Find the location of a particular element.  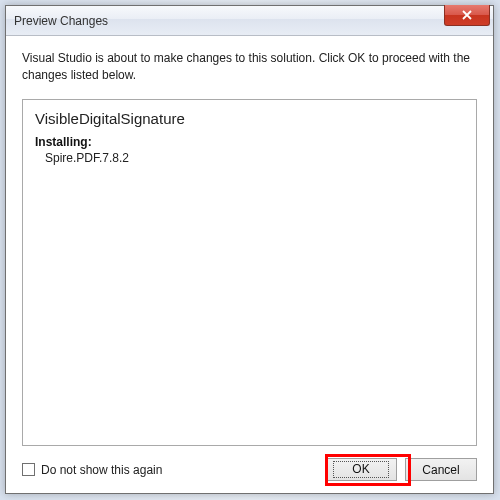

do-not-show-wrap: Do not show this again is located at coordinates (170, 470).